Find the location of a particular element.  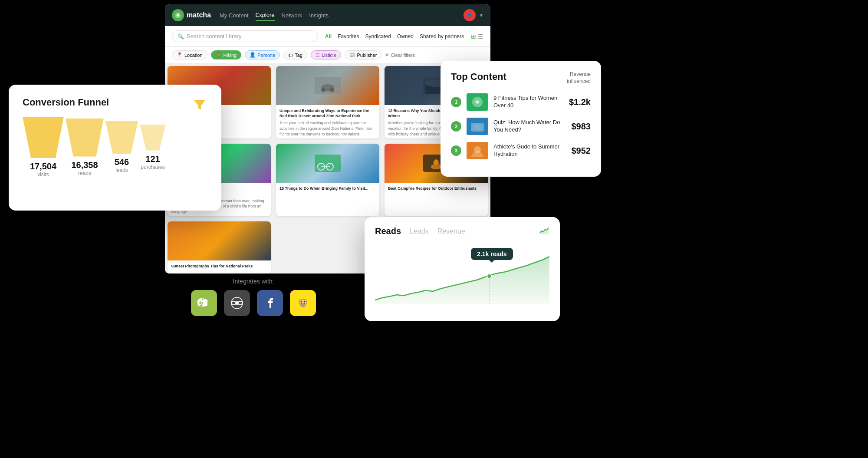

card-body-6: Sunset Photography Tips for National Par… is located at coordinates (219, 267).